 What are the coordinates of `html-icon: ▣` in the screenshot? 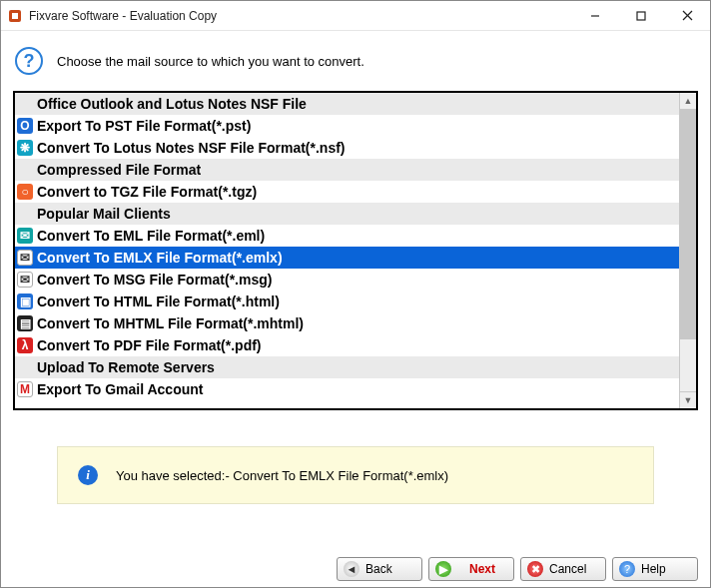 It's located at (25, 301).